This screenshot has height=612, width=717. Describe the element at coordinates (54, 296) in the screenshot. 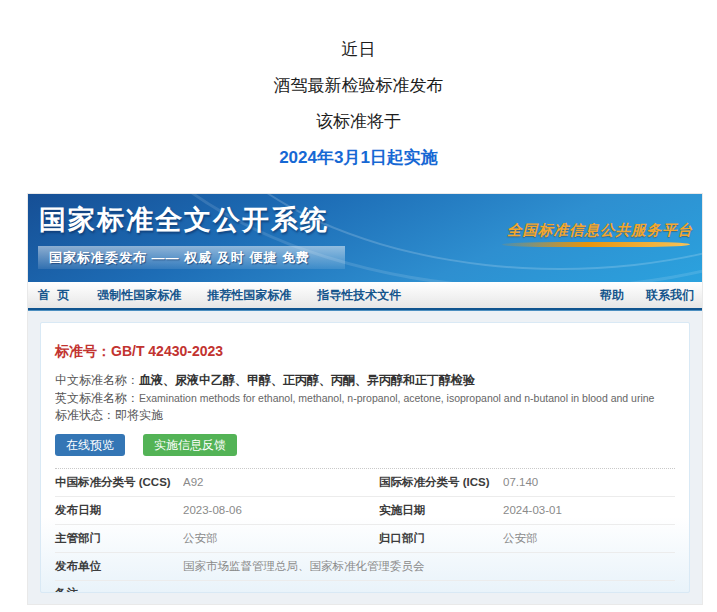

I see `nav-item-home: 首 页` at that location.